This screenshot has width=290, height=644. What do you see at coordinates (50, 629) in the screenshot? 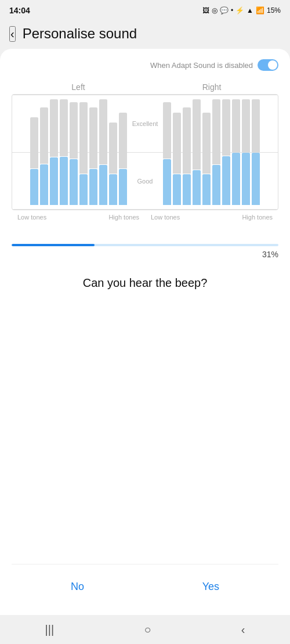
I see `menu-icon: |||` at bounding box center [50, 629].